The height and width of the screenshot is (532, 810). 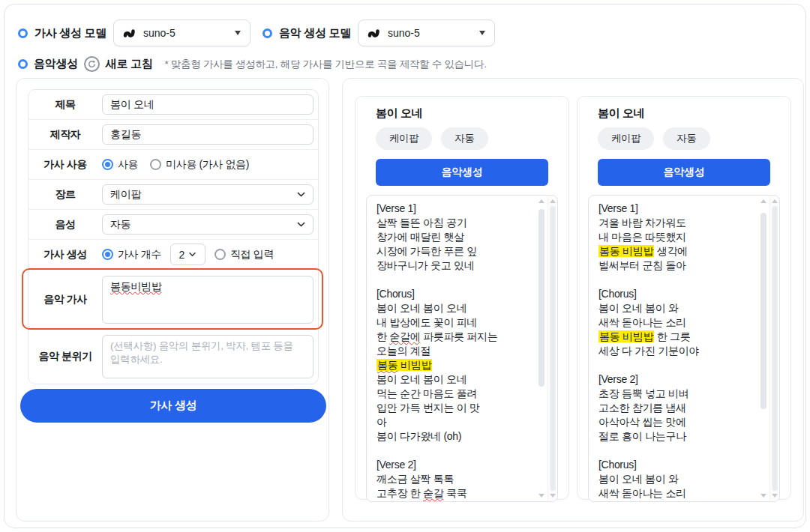 What do you see at coordinates (136, 286) in the screenshot?
I see `music-lyrics-value: 봄동비빔밥` at bounding box center [136, 286].